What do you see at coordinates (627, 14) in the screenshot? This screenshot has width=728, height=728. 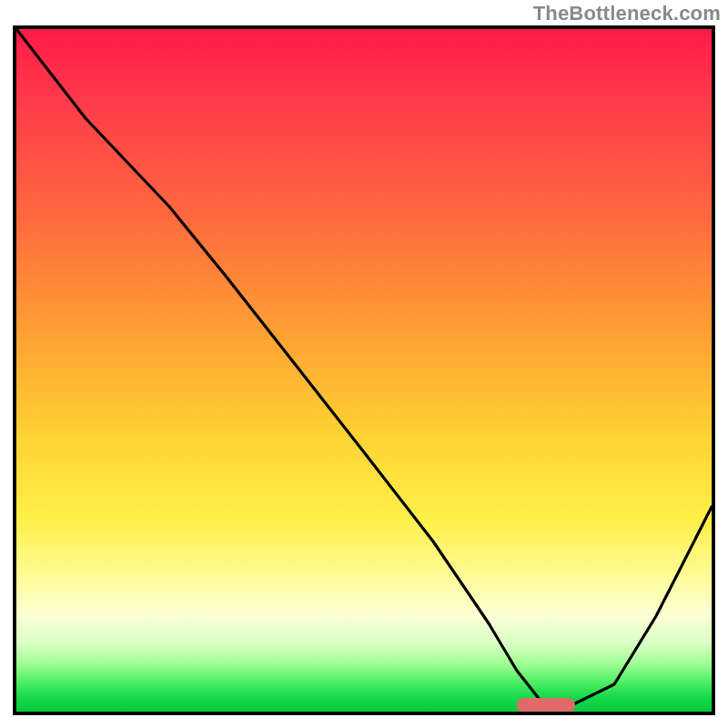 I see `watermark-text: TheBottleneck.com` at bounding box center [627, 14].